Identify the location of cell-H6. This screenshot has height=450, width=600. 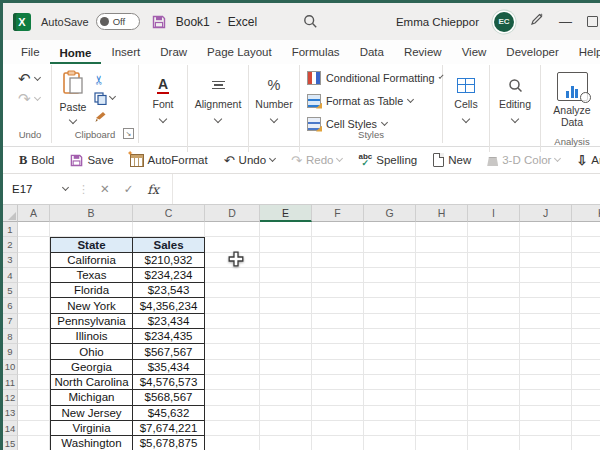
(442, 306).